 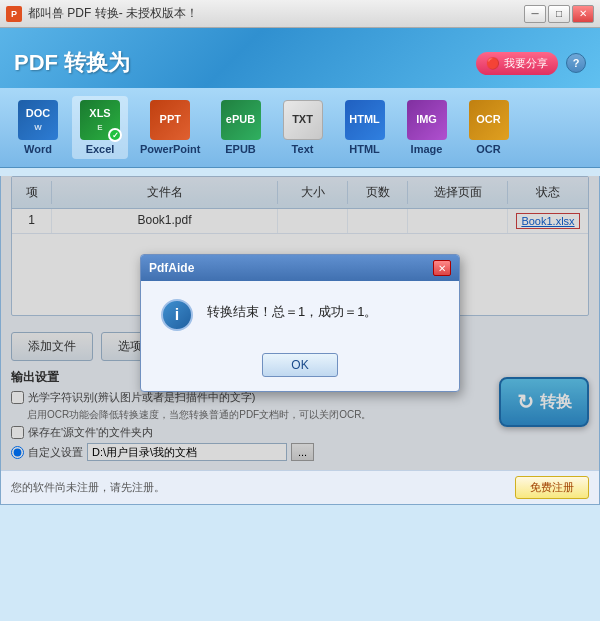 What do you see at coordinates (100, 120) in the screenshot?
I see `excel-icon: XLSE` at bounding box center [100, 120].